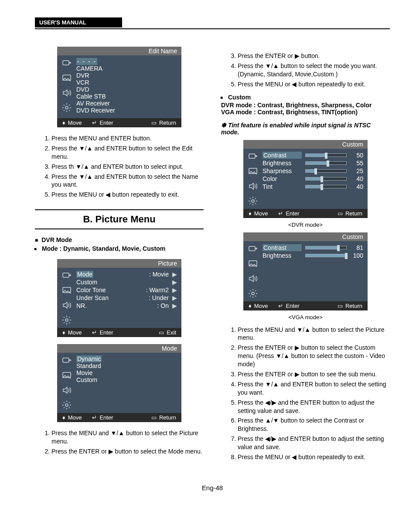 Image resolution: width=416 pixels, height=532 pixels. What do you see at coordinates (126, 298) in the screenshot?
I see `menu-row: Under Scan: Under▶` at bounding box center [126, 298].